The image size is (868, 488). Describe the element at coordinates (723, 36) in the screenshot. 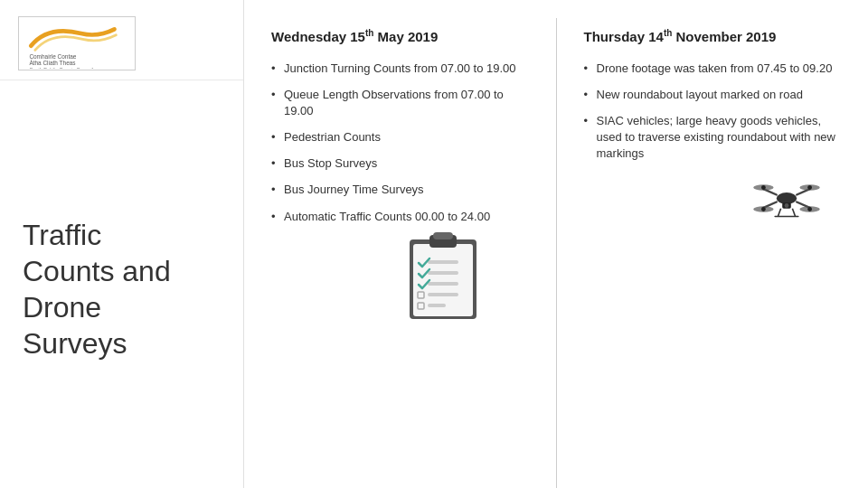

I see `right-header-suffix: November 2019` at that location.